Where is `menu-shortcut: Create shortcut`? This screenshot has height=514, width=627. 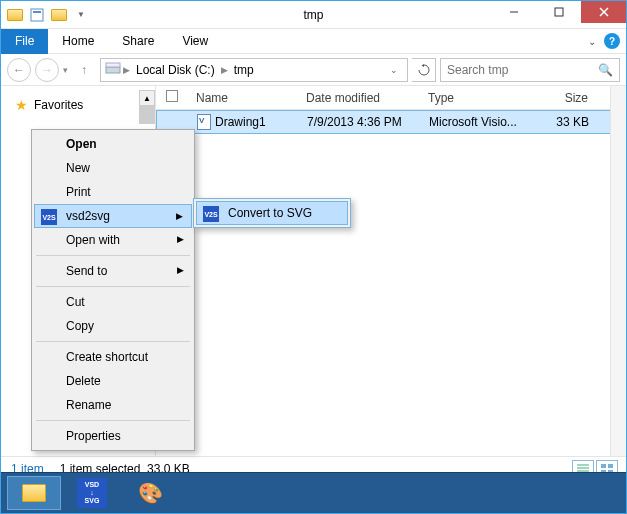
menu-shortcut: Create shortcut is located at coordinates (113, 357).